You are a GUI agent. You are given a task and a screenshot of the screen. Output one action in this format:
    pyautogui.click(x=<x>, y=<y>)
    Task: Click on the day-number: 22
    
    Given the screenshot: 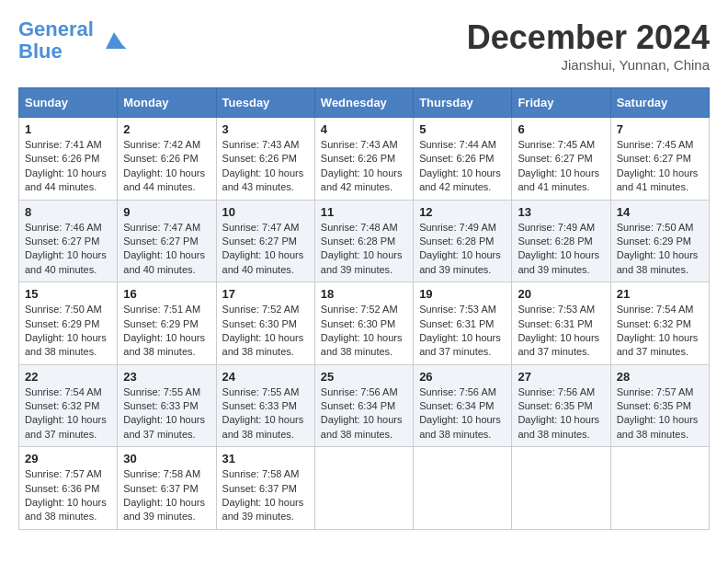 What is the action you would take?
    pyautogui.click(x=68, y=377)
    